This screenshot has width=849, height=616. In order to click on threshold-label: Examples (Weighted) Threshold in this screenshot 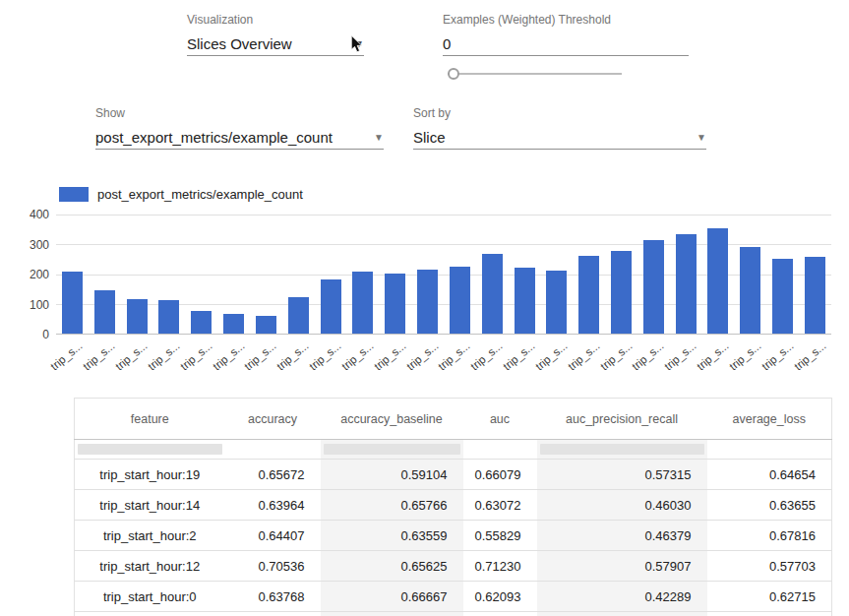, I will do `click(566, 20)`.